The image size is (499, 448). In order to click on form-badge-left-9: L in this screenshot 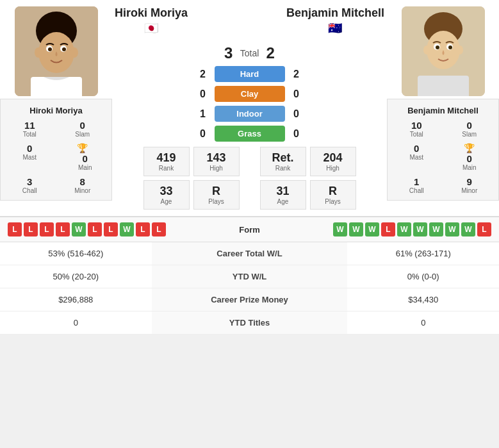, I will do `click(159, 229)`.